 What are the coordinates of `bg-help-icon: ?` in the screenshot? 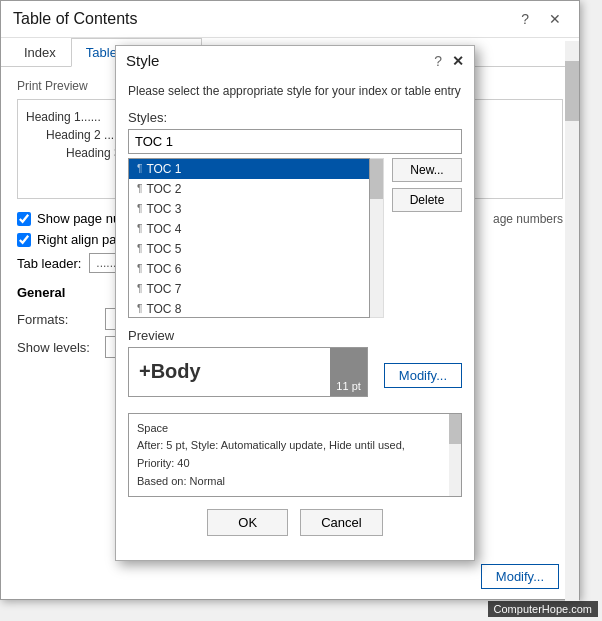 It's located at (525, 19).